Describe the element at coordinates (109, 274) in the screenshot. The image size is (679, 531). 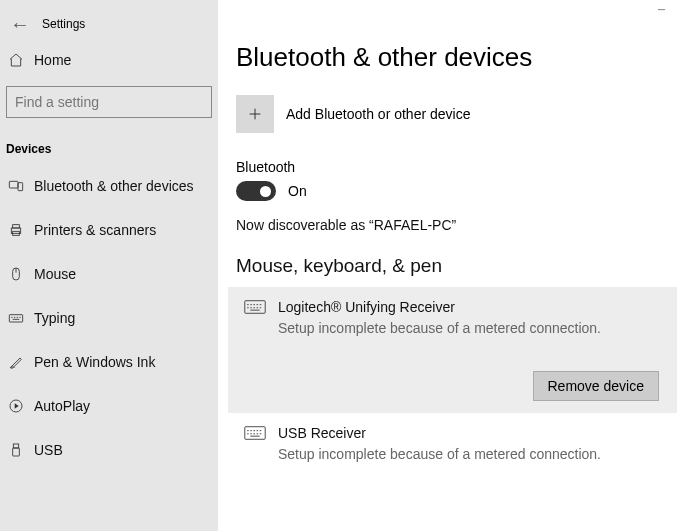
I see `sidebar-item-mouse: Mouse` at that location.